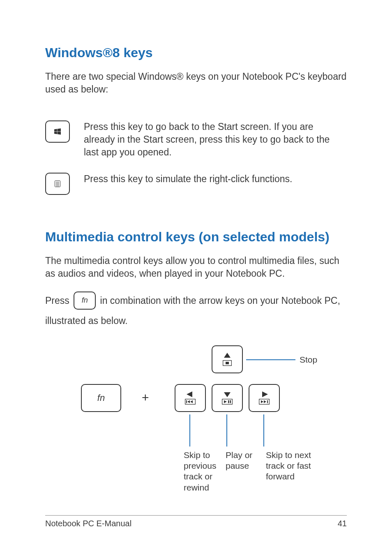 The width and height of the screenshot is (392, 553). What do you see at coordinates (342, 524) in the screenshot?
I see `footer-page-number: 41` at bounding box center [342, 524].